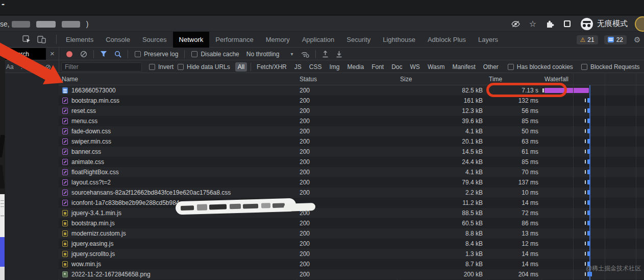 The height and width of the screenshot is (280, 644). What do you see at coordinates (298, 67) in the screenshot?
I see `filter-type-js: JS` at bounding box center [298, 67].